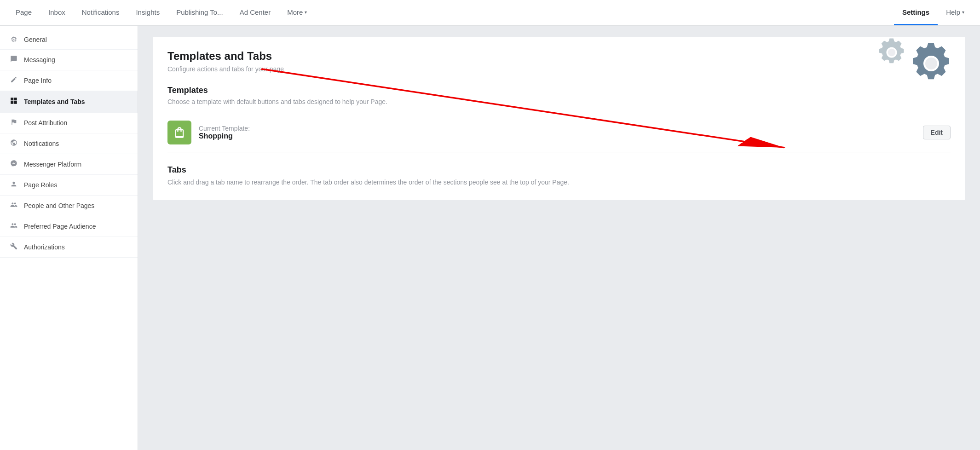 This screenshot has height=450, width=980. I want to click on sidebar-label-general: General, so click(35, 40).